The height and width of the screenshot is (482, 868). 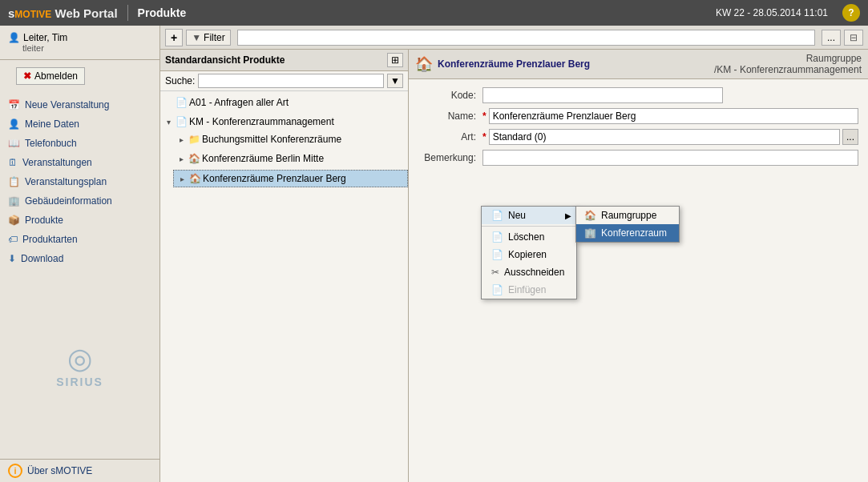 What do you see at coordinates (772, 13) in the screenshot?
I see `datetime: KW 22 - 28.05.2014 11:01` at bounding box center [772, 13].